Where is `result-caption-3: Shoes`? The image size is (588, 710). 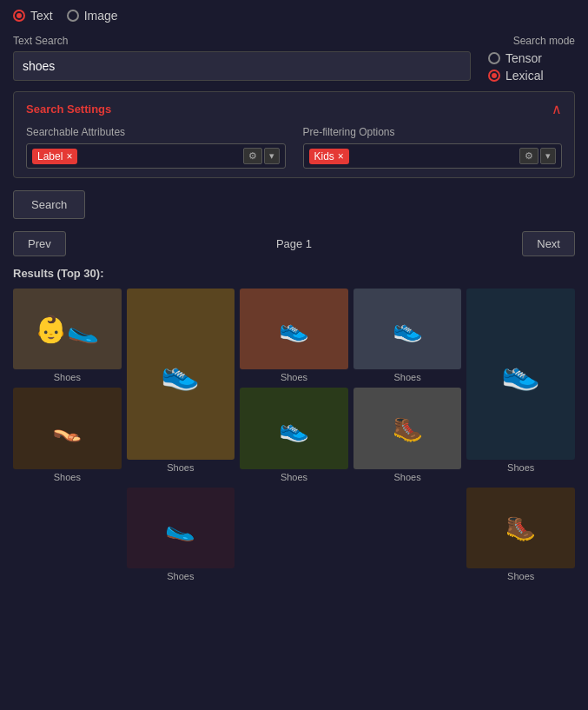 result-caption-3: Shoes is located at coordinates (406, 377).